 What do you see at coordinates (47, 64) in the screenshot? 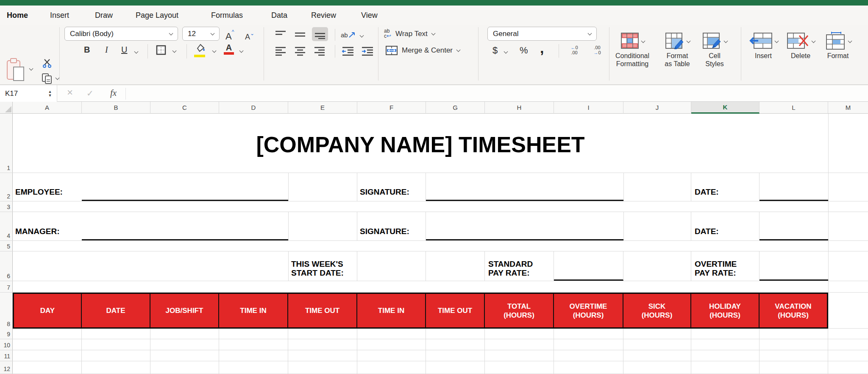
I see `cut-icon` at bounding box center [47, 64].